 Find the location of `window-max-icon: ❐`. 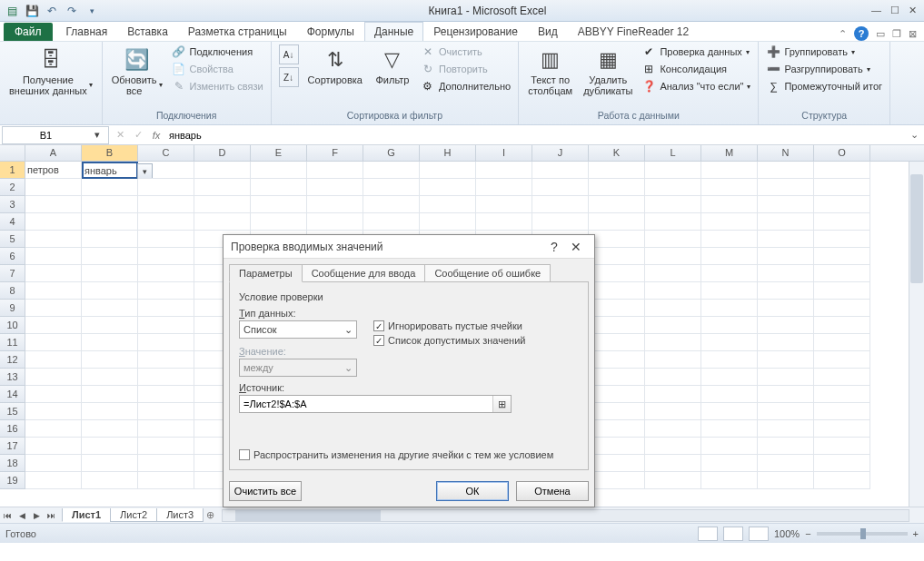

window-max-icon: ❐ is located at coordinates (897, 34).